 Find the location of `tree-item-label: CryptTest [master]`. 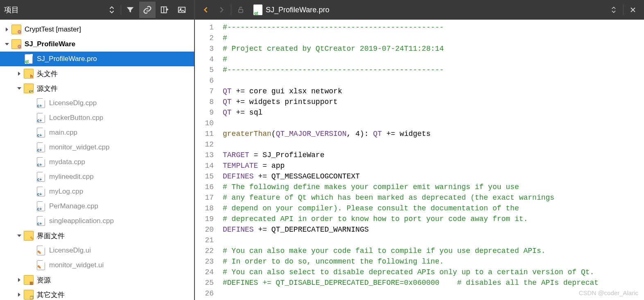

tree-item-label: CryptTest [master] is located at coordinates (53, 29).